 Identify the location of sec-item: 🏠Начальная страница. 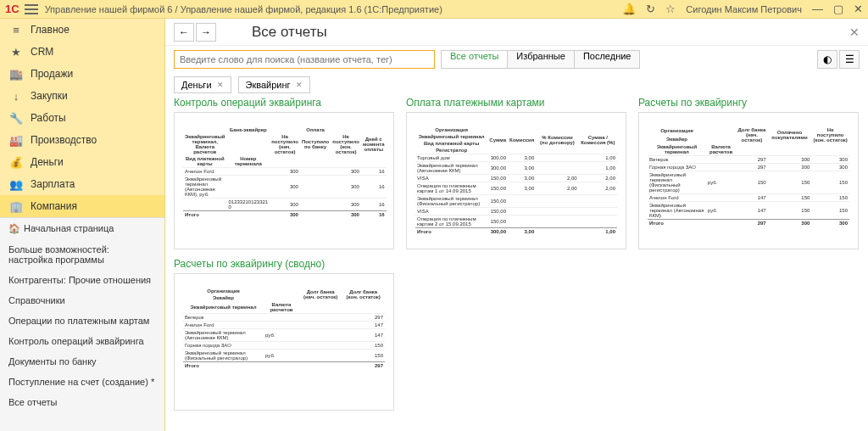
(82, 229).